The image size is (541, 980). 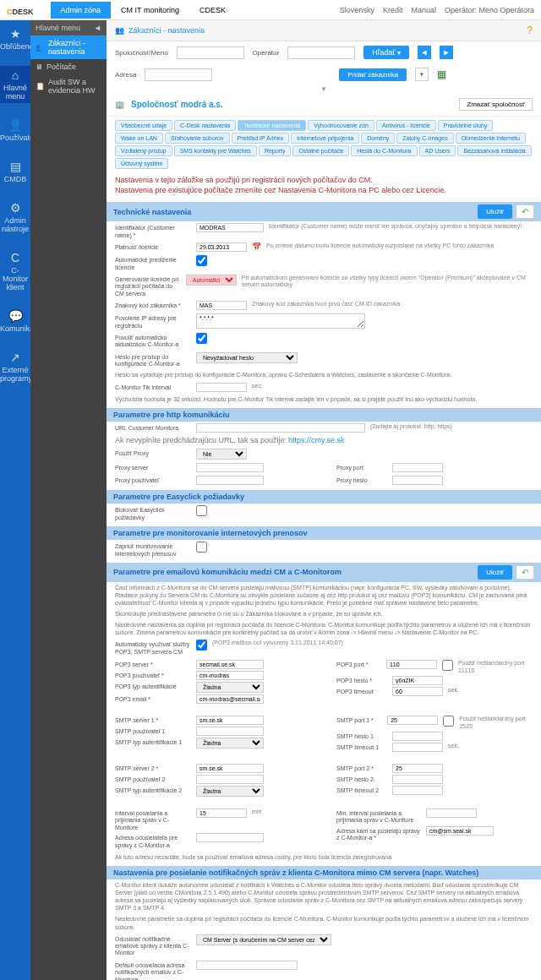 What do you see at coordinates (230, 779) in the screenshot?
I see `smtp2user-input` at bounding box center [230, 779].